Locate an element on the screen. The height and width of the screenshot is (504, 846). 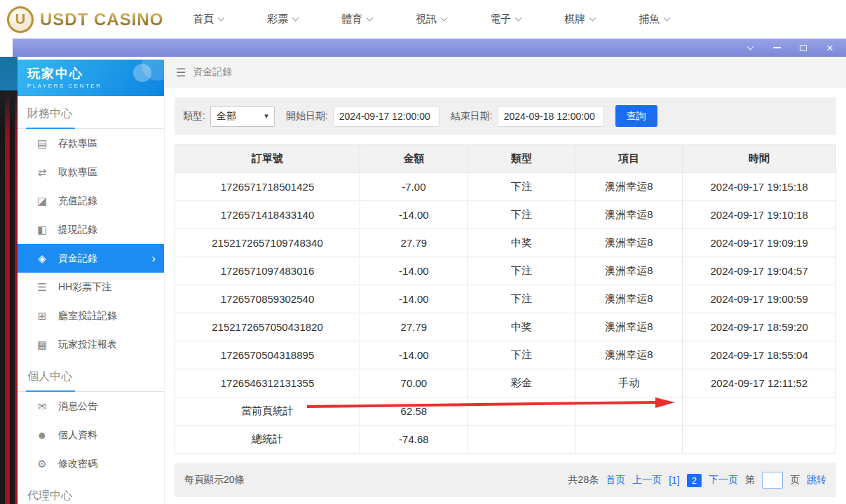
next-page-link: 下一页 is located at coordinates (723, 480).